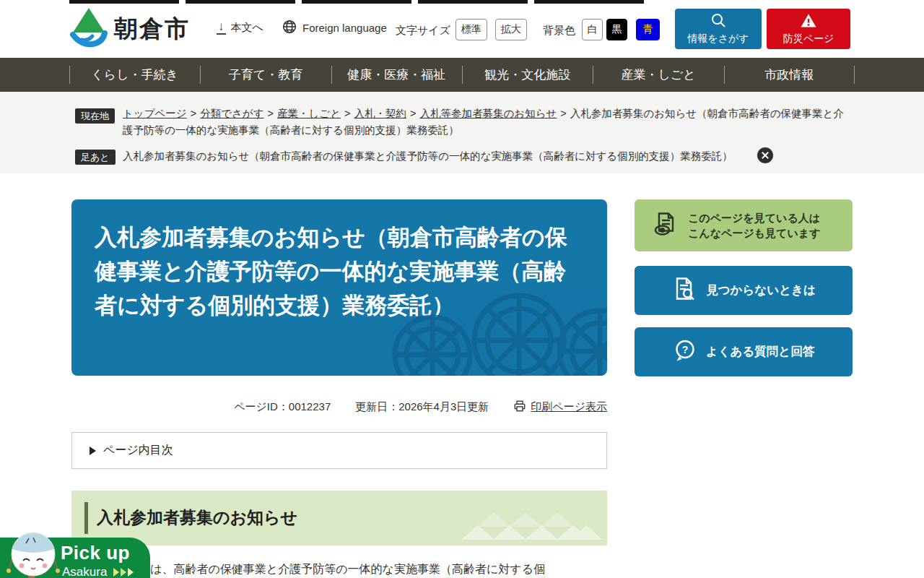  I want to click on font-standard-button: 標準, so click(471, 30).